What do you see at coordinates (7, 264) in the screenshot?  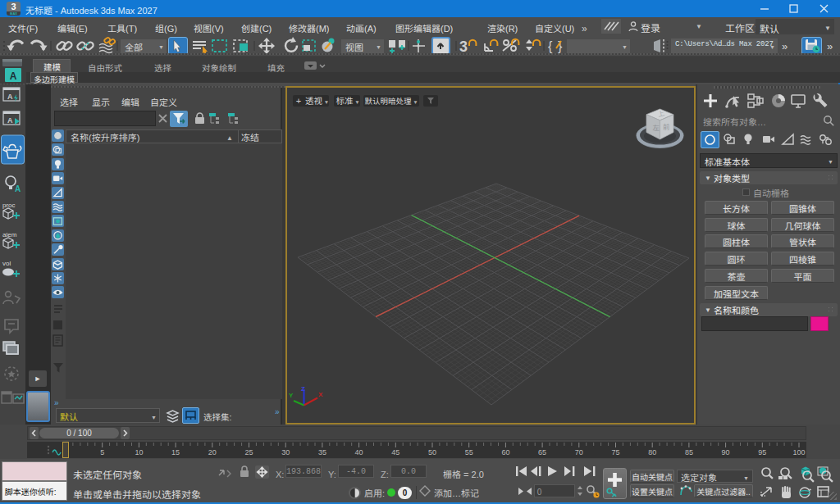 I see `svg-text: vol` at bounding box center [7, 264].